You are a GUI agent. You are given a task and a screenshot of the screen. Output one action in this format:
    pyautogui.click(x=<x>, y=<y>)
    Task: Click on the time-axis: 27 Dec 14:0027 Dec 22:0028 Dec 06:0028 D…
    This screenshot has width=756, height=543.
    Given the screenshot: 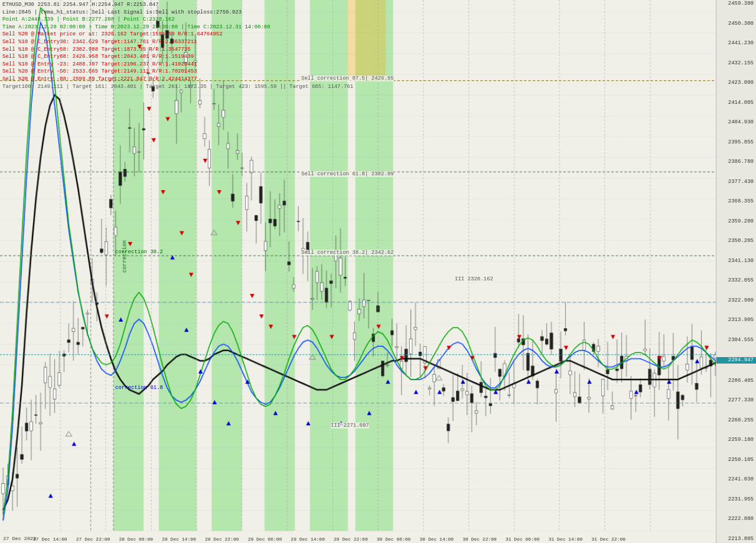 What is the action you would take?
    pyautogui.click(x=358, y=537)
    